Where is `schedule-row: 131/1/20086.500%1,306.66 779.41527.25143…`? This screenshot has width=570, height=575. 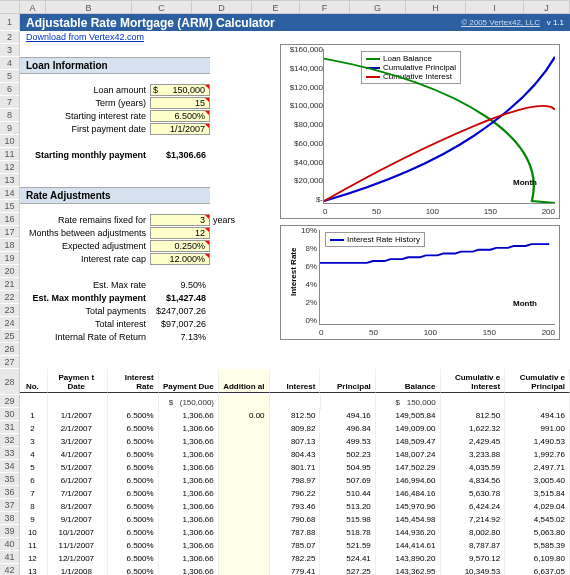
schedule-row: 131/1/20086.500%1,306.66 779.41527.25143… is located at coordinates (295, 570).